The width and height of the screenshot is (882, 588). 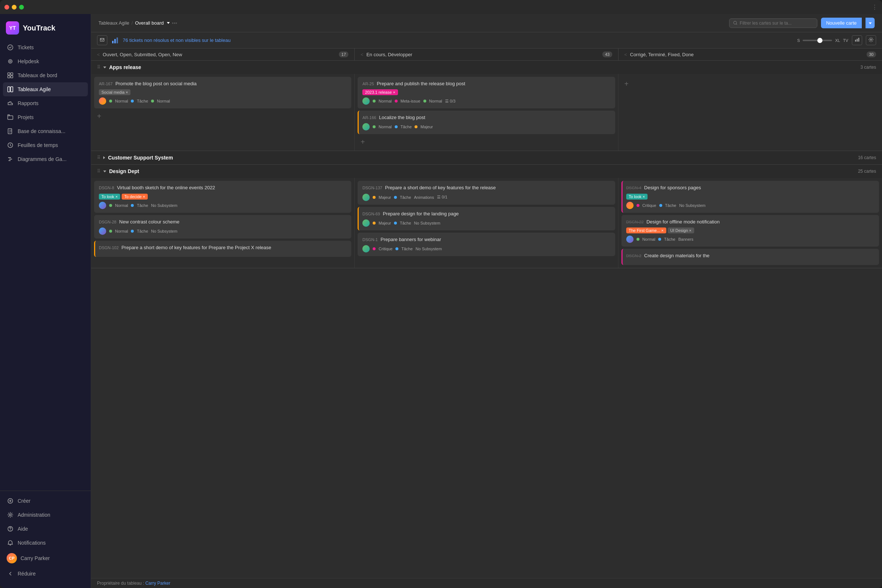 What do you see at coordinates (823, 40) in the screenshot?
I see `size-slider: S XL TV` at bounding box center [823, 40].